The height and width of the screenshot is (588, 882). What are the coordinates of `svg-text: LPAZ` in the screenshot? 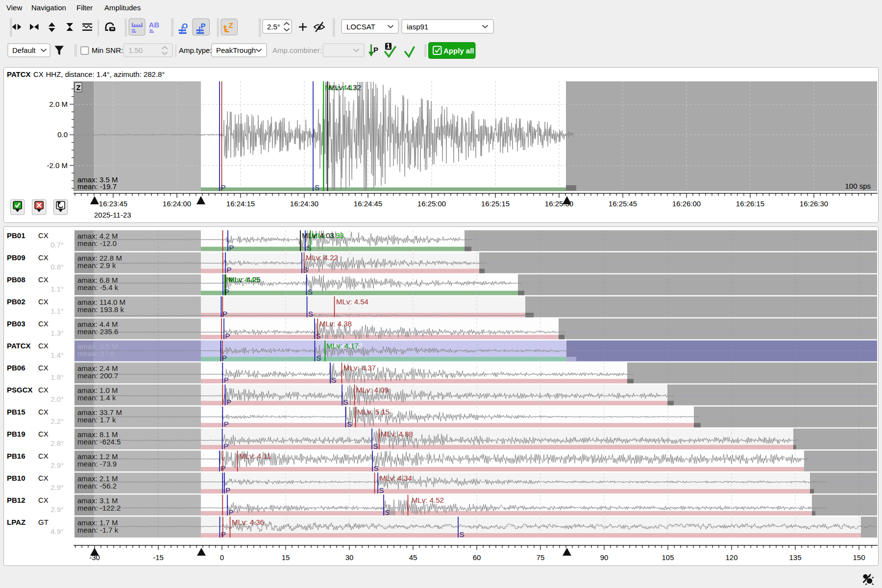 It's located at (16, 522).